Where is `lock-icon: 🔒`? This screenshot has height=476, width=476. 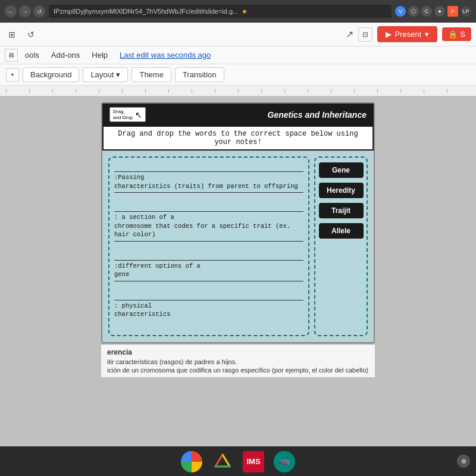 lock-icon: 🔒 is located at coordinates (453, 35).